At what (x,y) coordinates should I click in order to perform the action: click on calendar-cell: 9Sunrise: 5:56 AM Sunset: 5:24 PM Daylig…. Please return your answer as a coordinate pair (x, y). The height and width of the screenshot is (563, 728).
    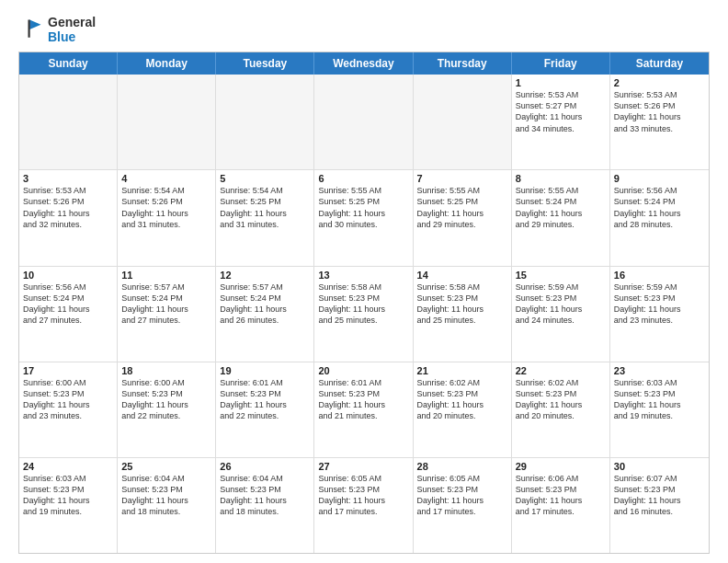
    Looking at the image, I should click on (660, 217).